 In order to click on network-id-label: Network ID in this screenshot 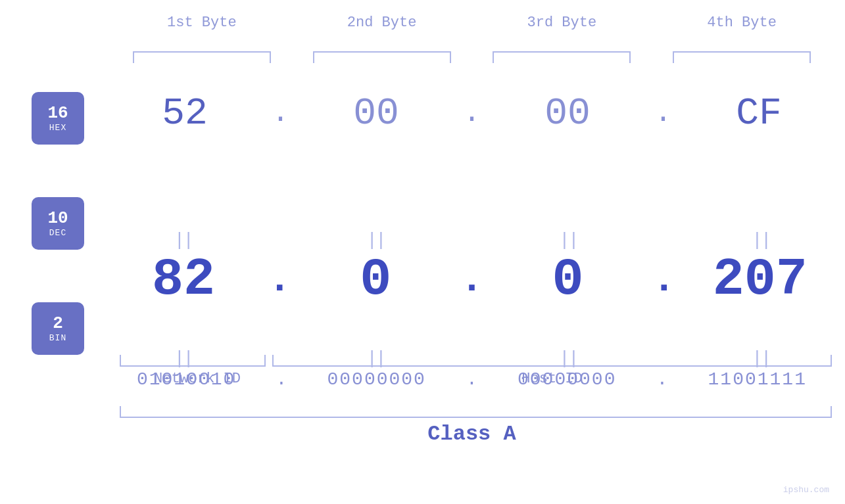, I will do `click(197, 378)`.